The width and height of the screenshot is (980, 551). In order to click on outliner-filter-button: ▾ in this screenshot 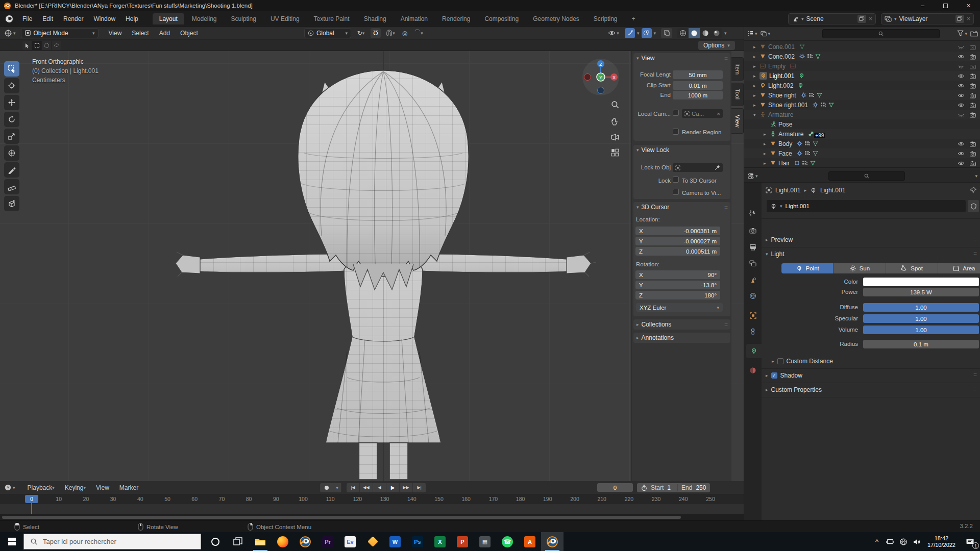, I will do `click(962, 34)`.